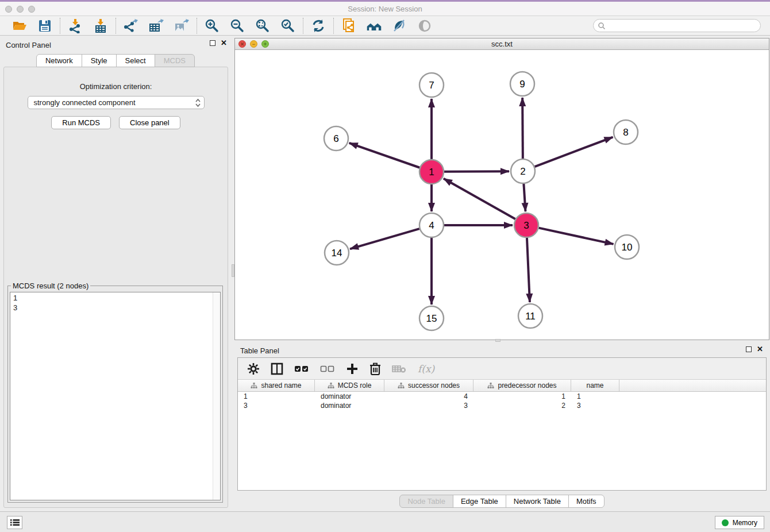  Describe the element at coordinates (375, 369) in the screenshot. I see `delete-row-button` at that location.